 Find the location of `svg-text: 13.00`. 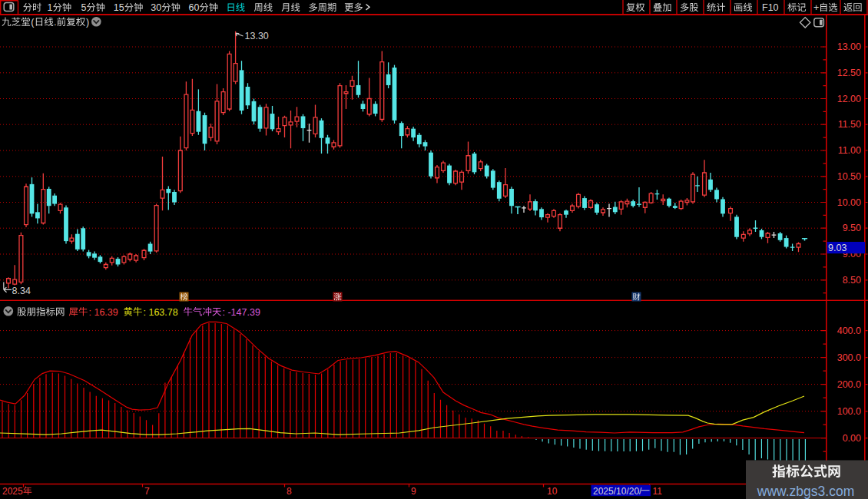

svg-text: 13.00 is located at coordinates (850, 47).